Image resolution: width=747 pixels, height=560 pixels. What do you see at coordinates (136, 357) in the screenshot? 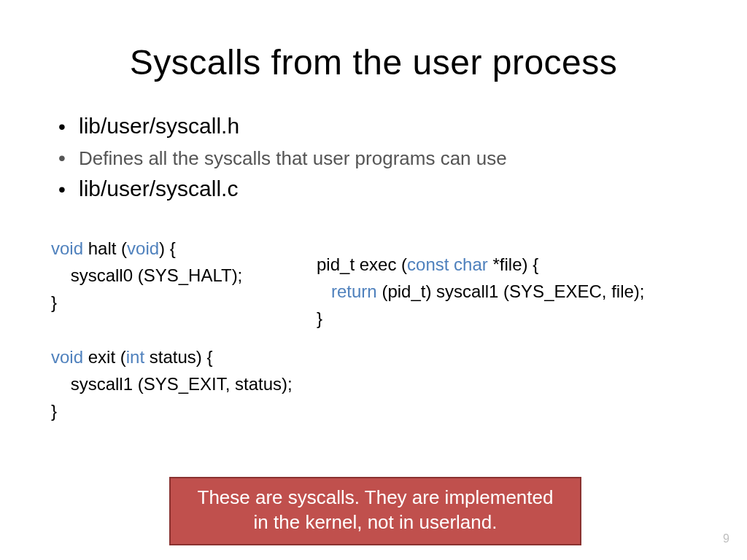
I see `keyword-int: int` at bounding box center [136, 357].